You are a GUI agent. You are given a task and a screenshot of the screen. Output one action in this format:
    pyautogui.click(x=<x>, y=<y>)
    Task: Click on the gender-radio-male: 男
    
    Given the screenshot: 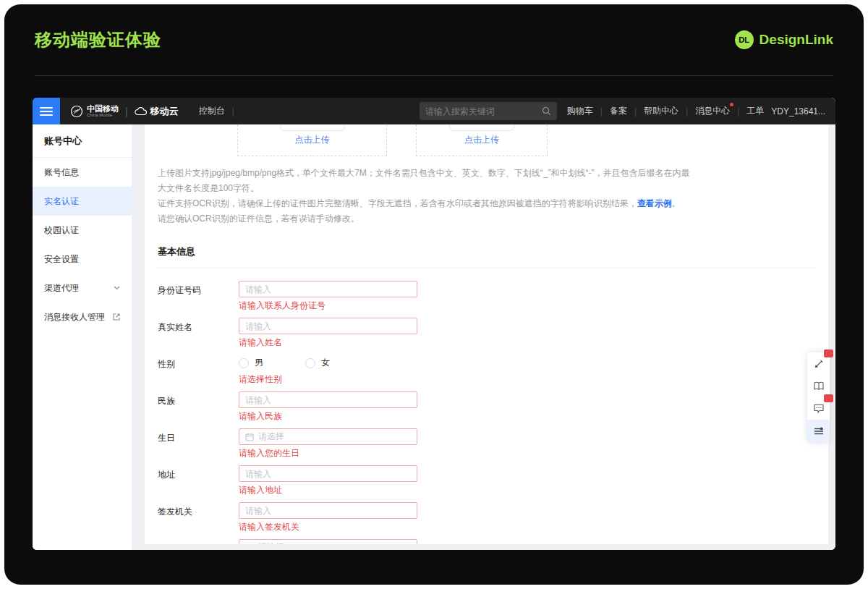 What is the action you would take?
    pyautogui.click(x=251, y=363)
    